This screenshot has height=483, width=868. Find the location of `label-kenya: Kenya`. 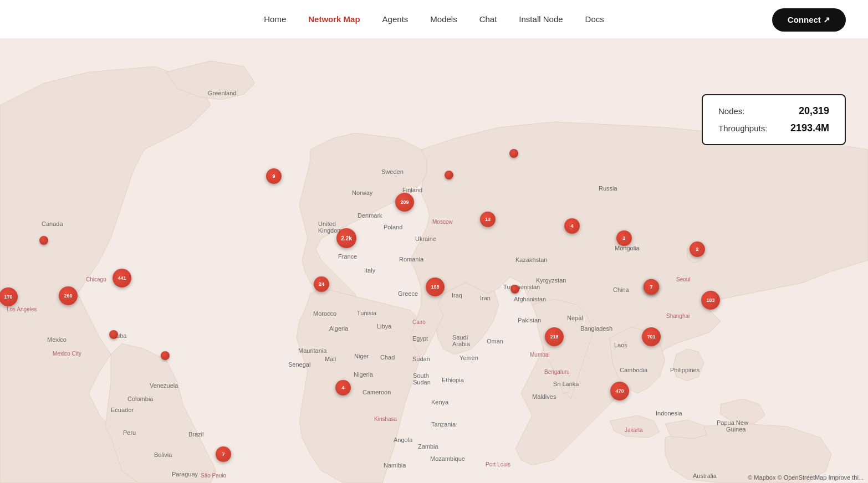

label-kenya: Kenya is located at coordinates (440, 402).